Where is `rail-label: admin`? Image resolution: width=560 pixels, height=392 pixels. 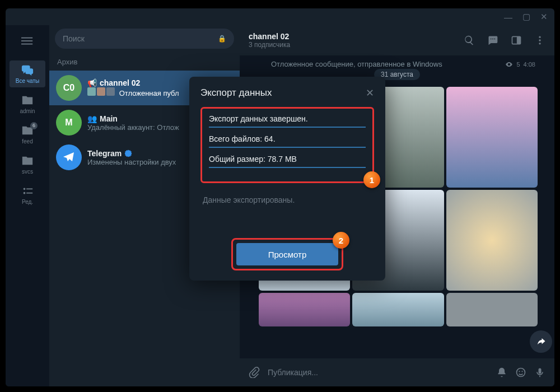
rail-label: admin is located at coordinates (27, 111).